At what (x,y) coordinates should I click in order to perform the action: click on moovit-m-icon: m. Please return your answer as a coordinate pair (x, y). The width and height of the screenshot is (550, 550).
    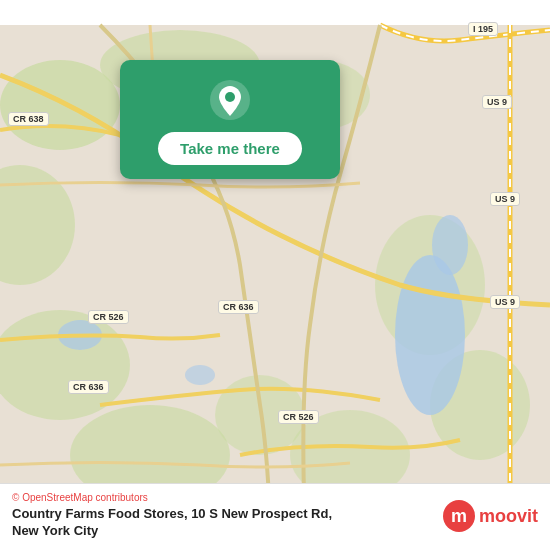
    Looking at the image, I should click on (459, 516).